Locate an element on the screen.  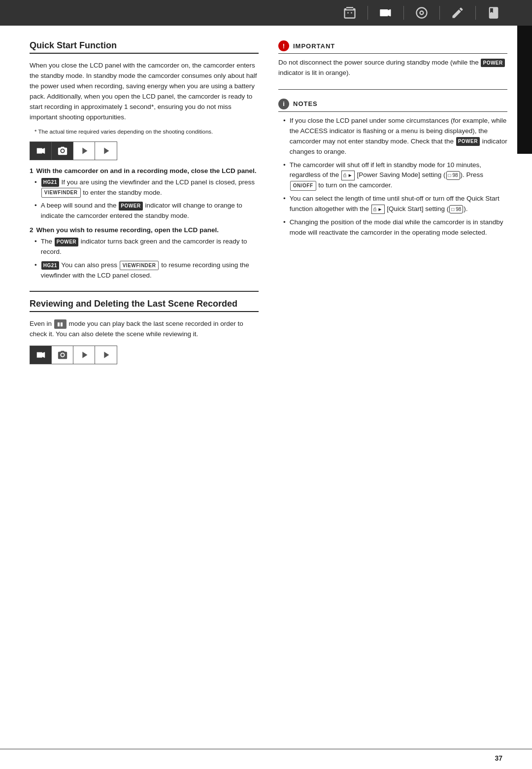
step-2-text: When you wish to resume recording, open … is located at coordinates (128, 230).